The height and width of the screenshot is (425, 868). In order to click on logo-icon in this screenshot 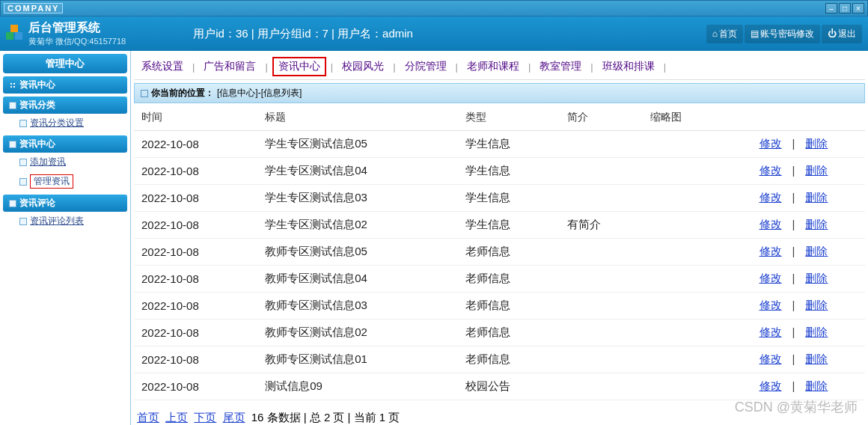, I will do `click(15, 34)`.